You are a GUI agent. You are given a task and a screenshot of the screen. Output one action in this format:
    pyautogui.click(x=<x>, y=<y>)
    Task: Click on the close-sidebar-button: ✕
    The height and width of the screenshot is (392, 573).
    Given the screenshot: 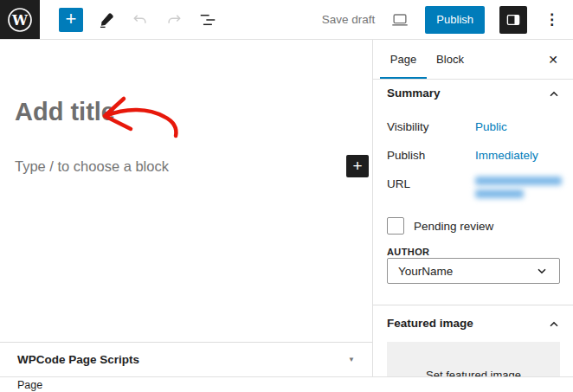 What is the action you would take?
    pyautogui.click(x=553, y=60)
    